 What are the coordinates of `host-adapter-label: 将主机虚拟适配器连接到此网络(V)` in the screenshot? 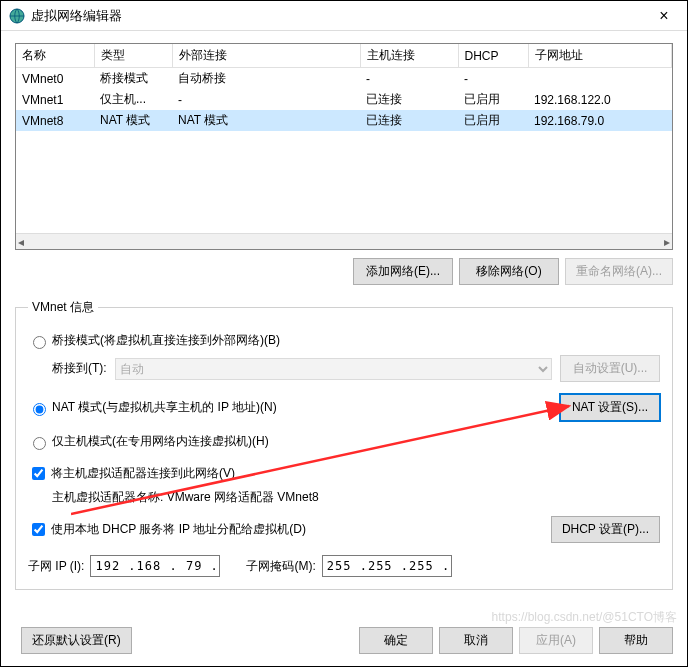 It's located at (143, 474).